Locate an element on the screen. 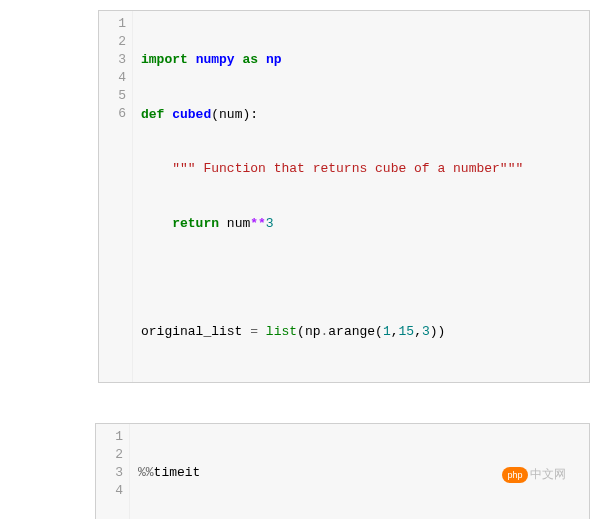  kw-return: return is located at coordinates (196, 224).